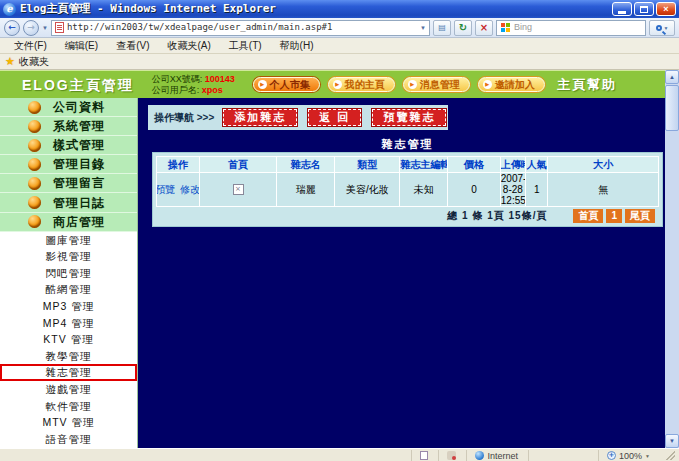  Describe the element at coordinates (132, 46) in the screenshot. I see `menu-item: 查看(V)` at that location.